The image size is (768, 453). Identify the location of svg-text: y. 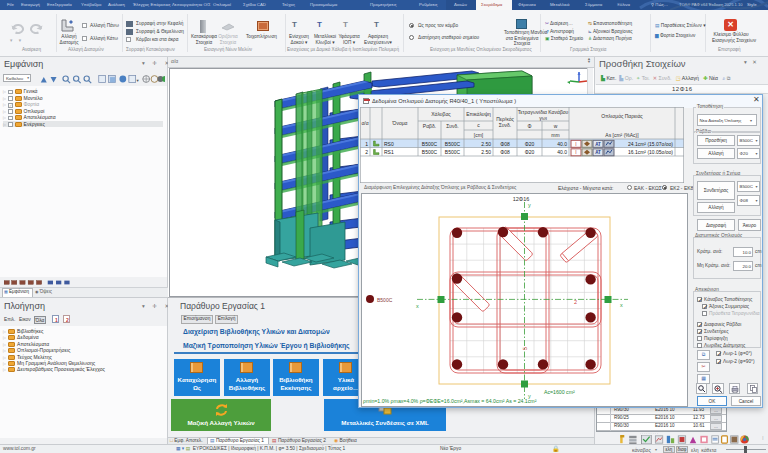
(530, 205).